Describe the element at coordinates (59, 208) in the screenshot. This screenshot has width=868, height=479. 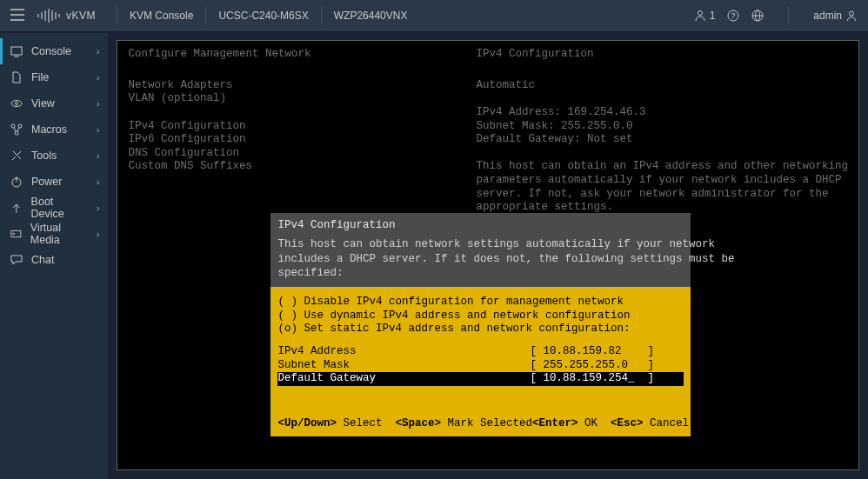
I see `sidebar-item-label: Boot Device` at that location.